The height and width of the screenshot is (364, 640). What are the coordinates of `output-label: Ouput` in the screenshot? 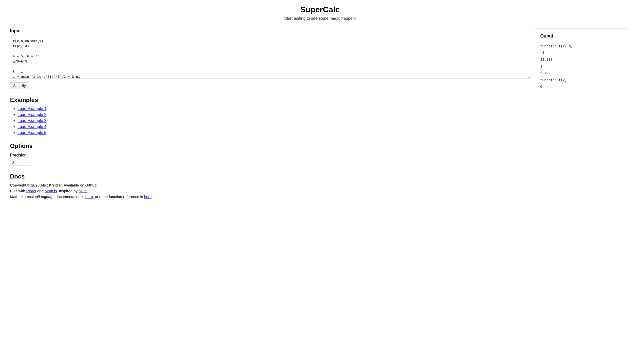 It's located at (582, 36).